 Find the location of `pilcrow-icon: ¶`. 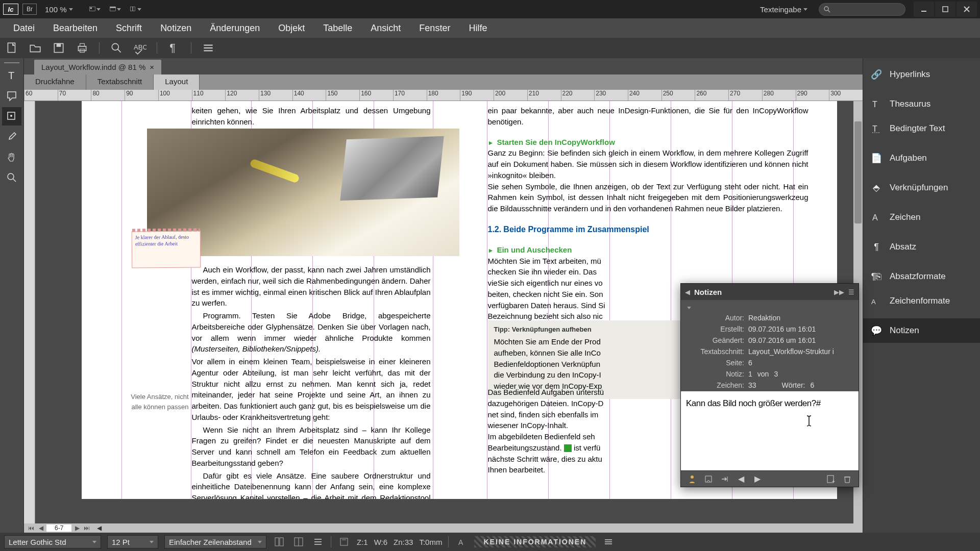

pilcrow-icon: ¶ is located at coordinates (174, 48).